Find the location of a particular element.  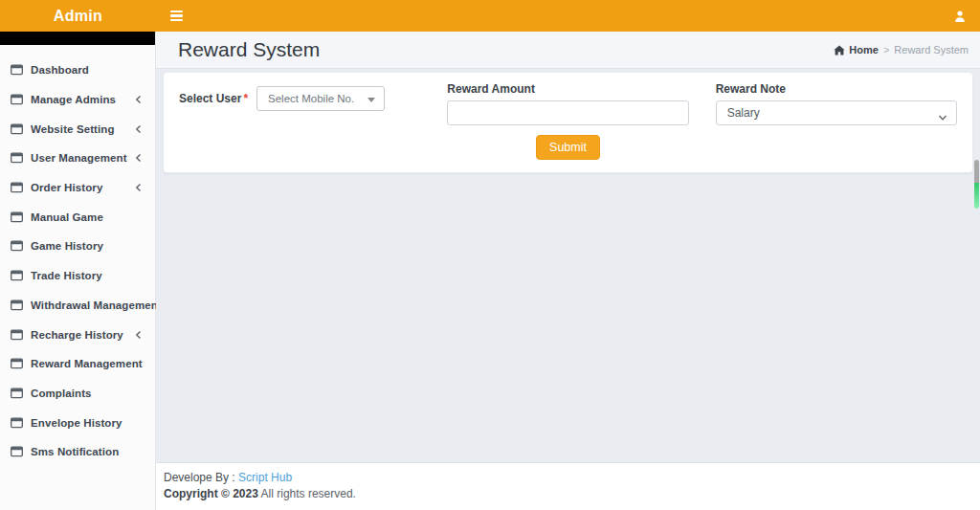

sidebar-item-label: Order History is located at coordinates (67, 188).